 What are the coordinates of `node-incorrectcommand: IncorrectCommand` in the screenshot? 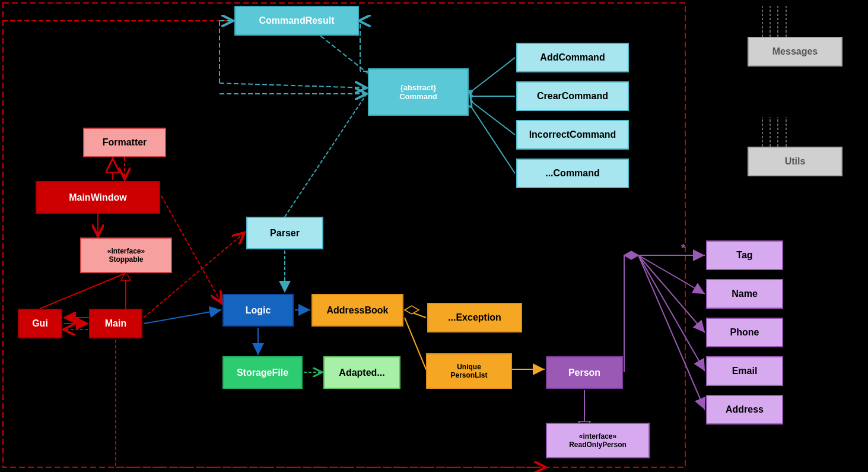 It's located at (573, 135).